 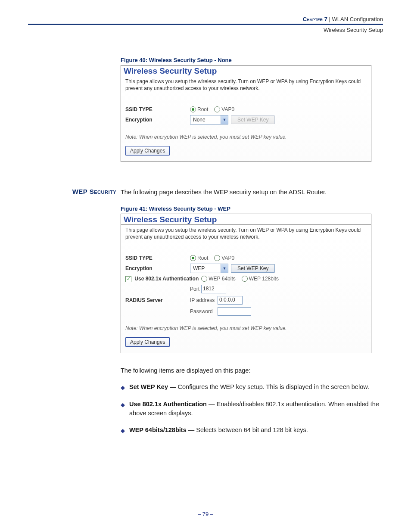 What do you see at coordinates (74, 192) in the screenshot?
I see `wep-security-heading: WEP Security` at bounding box center [74, 192].